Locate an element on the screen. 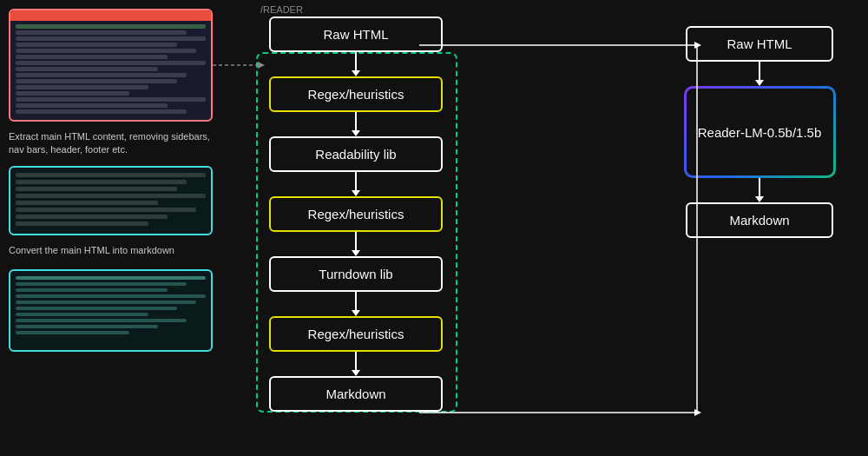 This screenshot has width=868, height=456. flow-label-markdown-2: Markdown is located at coordinates (759, 221).